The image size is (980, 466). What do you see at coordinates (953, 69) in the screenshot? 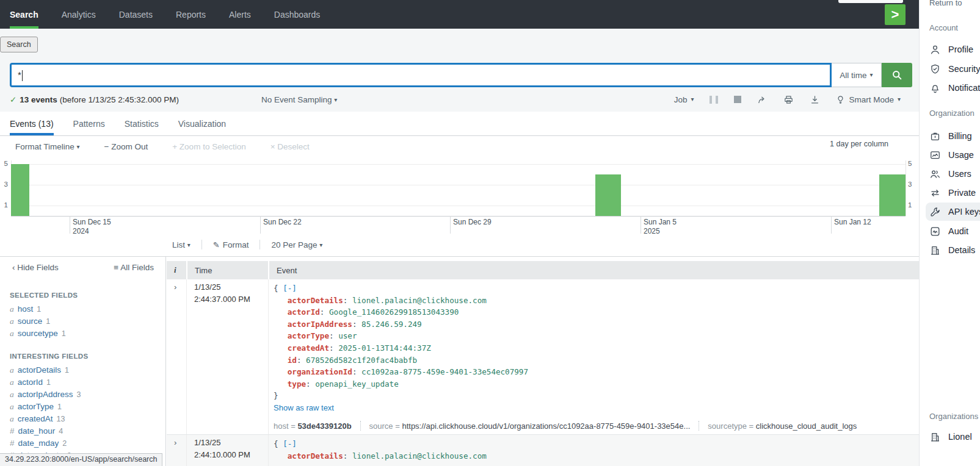
I see `panel-item-security: Security` at bounding box center [953, 69].